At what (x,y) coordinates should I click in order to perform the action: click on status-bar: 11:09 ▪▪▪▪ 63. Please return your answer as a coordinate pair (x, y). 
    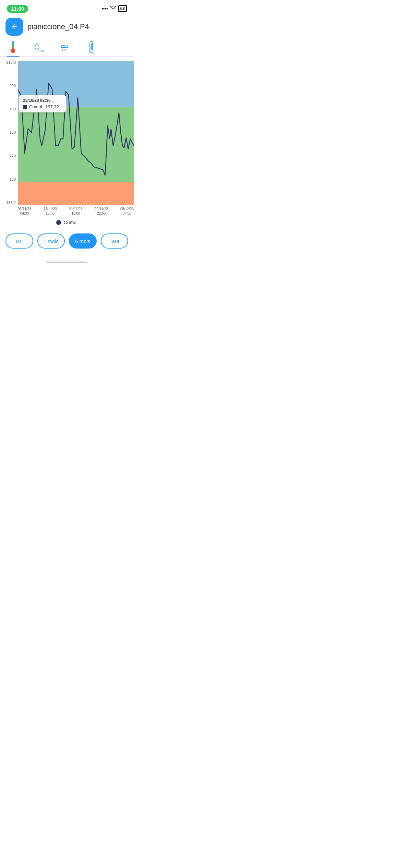
    Looking at the image, I should click on (67, 8).